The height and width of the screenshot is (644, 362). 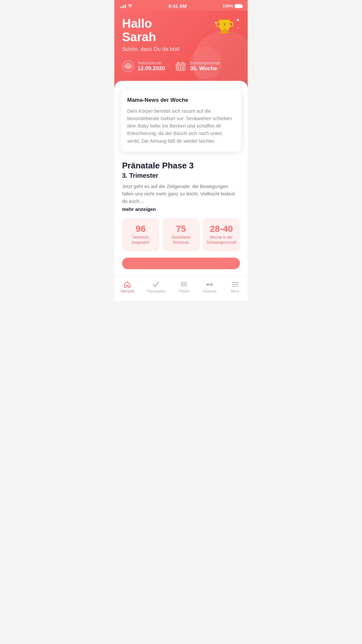 What do you see at coordinates (181, 100) in the screenshot?
I see `news-title: Mama-News der Woche` at bounding box center [181, 100].